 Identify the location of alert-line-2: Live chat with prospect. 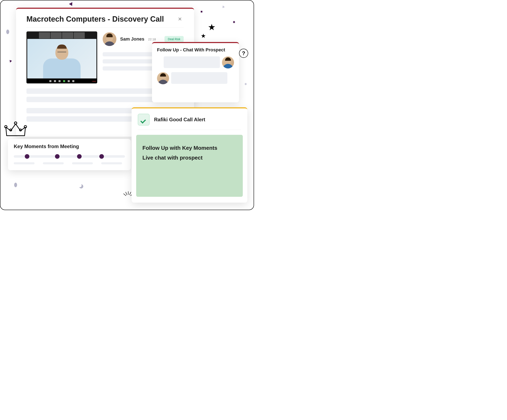
(190, 158).